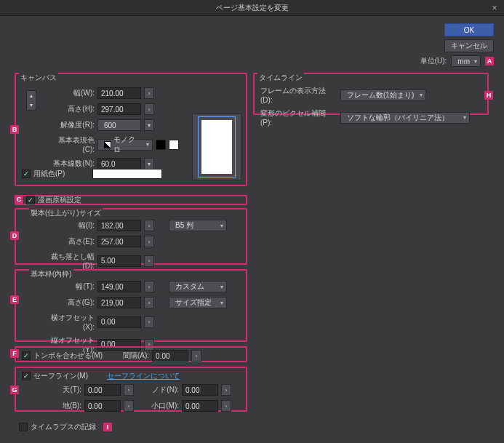  What do you see at coordinates (119, 303) in the screenshot?
I see `base-height-input` at bounding box center [119, 303].